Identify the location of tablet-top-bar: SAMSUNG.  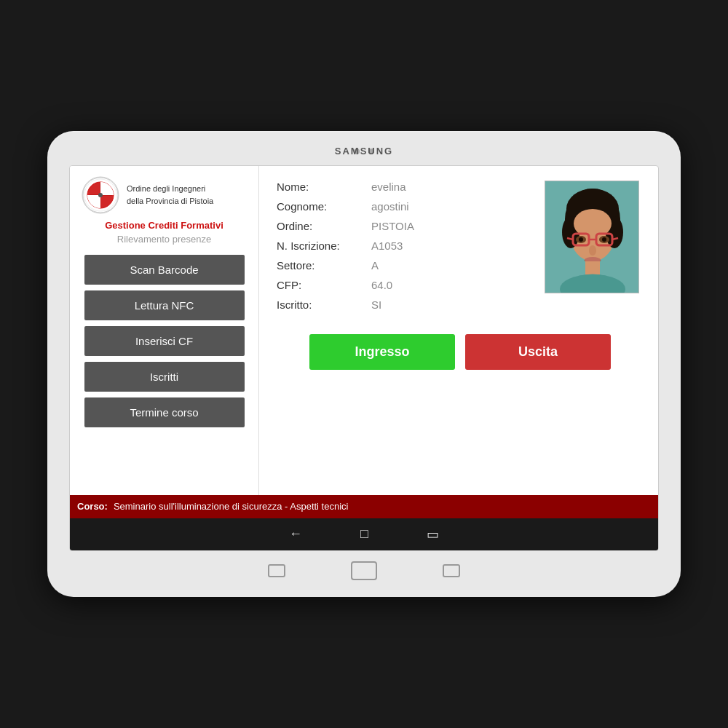
(364, 151).